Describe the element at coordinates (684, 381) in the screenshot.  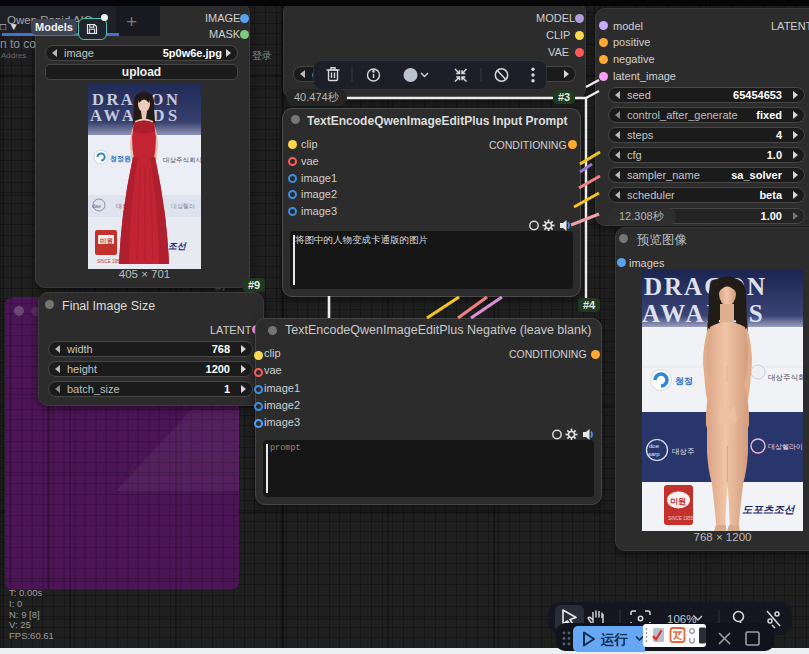
I see `svg-text: 청정` at that location.